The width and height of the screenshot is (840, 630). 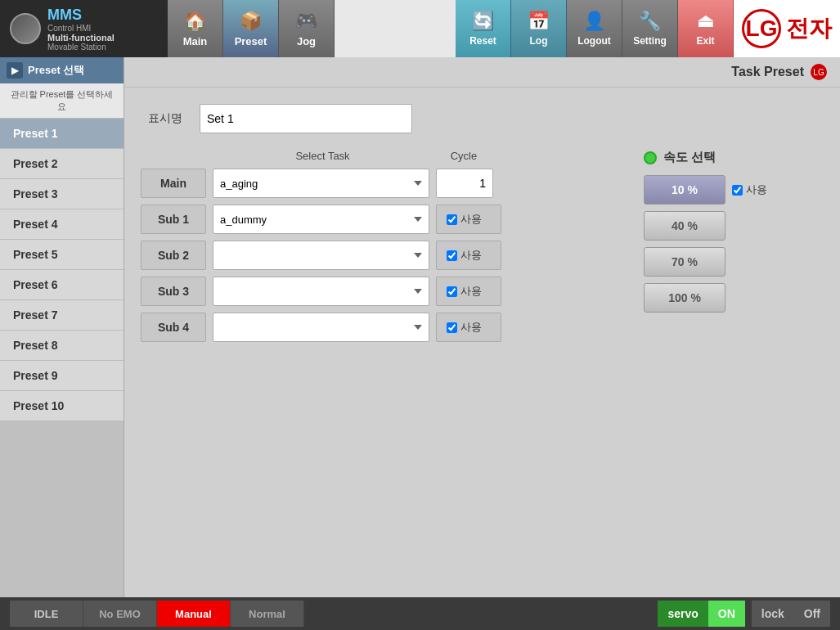 What do you see at coordinates (62, 345) in the screenshot?
I see `sidebar-item-preset8: Preset 8` at bounding box center [62, 345].